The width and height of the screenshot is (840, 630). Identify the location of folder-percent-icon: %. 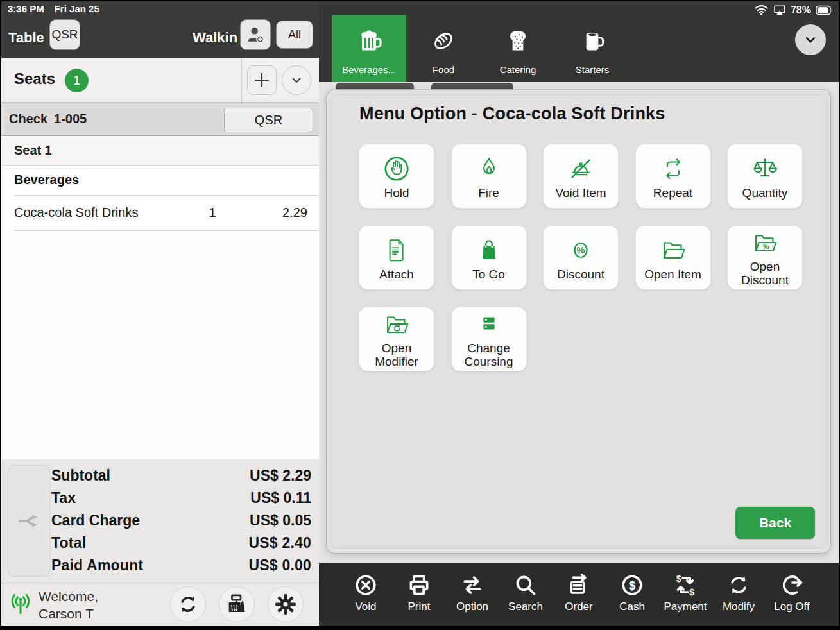
(765, 243).